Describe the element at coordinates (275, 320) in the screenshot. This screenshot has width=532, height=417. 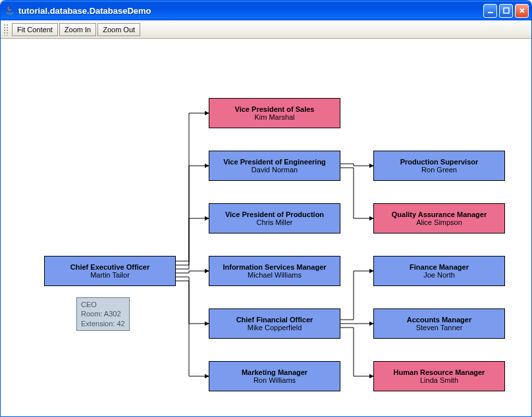
I see `node-title: Chief Financial Officer` at that location.